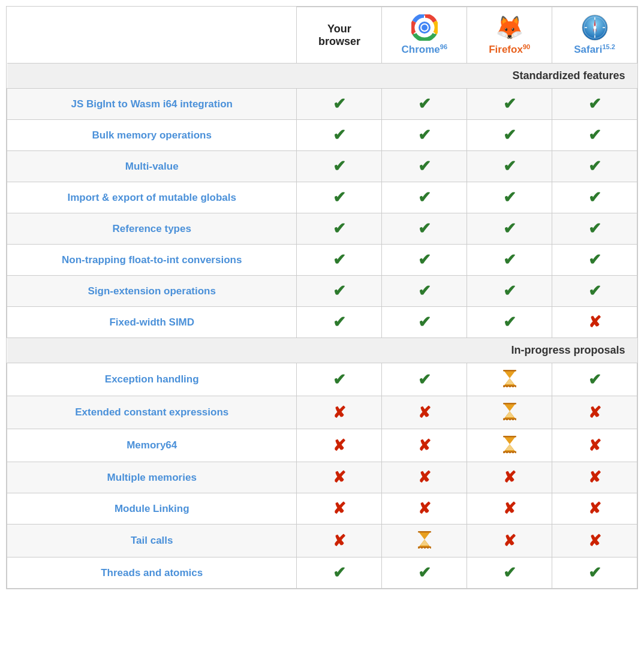 The height and width of the screenshot is (654, 644). Describe the element at coordinates (588, 49) in the screenshot. I see `safari-label: Safari` at that location.